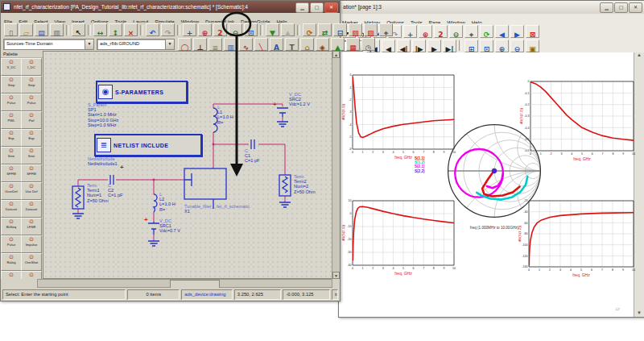 The width and height of the screenshot is (644, 341). I want to click on page-last-button: ▶|, so click(449, 46).